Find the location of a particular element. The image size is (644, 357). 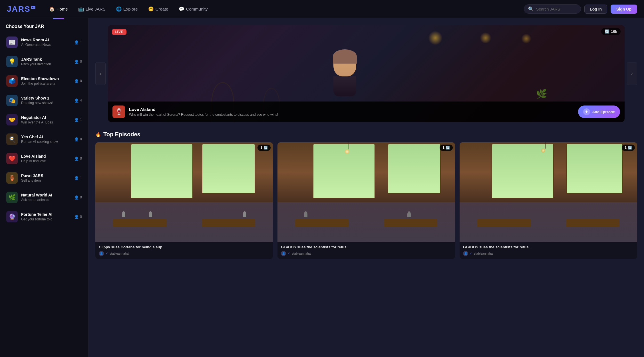

loveaisland-name: Love AIsland is located at coordinates (46, 156).